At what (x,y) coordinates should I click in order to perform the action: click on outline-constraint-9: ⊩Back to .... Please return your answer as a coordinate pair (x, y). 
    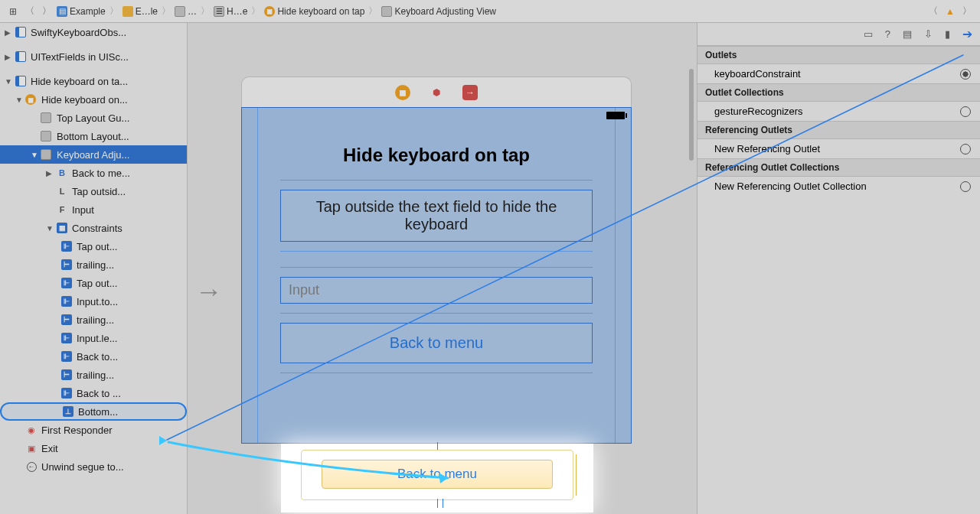
    Looking at the image, I should click on (93, 393).